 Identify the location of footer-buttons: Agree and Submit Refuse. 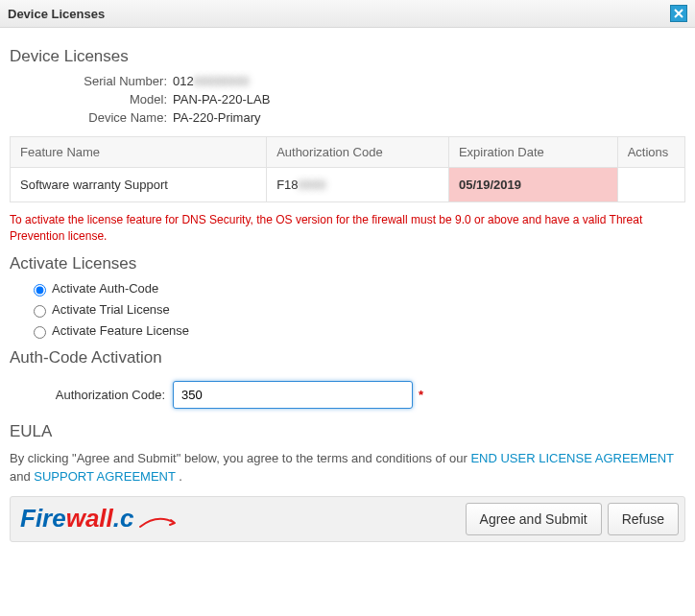
(572, 519).